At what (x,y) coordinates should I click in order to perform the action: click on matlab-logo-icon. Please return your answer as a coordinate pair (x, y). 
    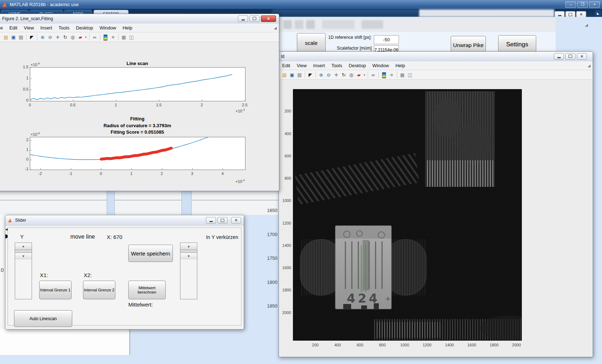
    Looking at the image, I should click on (10, 220).